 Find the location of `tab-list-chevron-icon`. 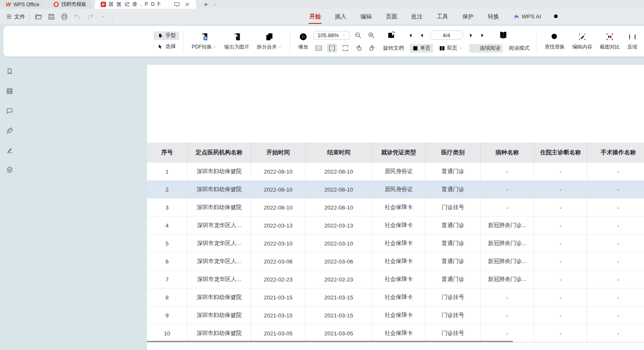

tab-list-chevron-icon is located at coordinates (215, 5).